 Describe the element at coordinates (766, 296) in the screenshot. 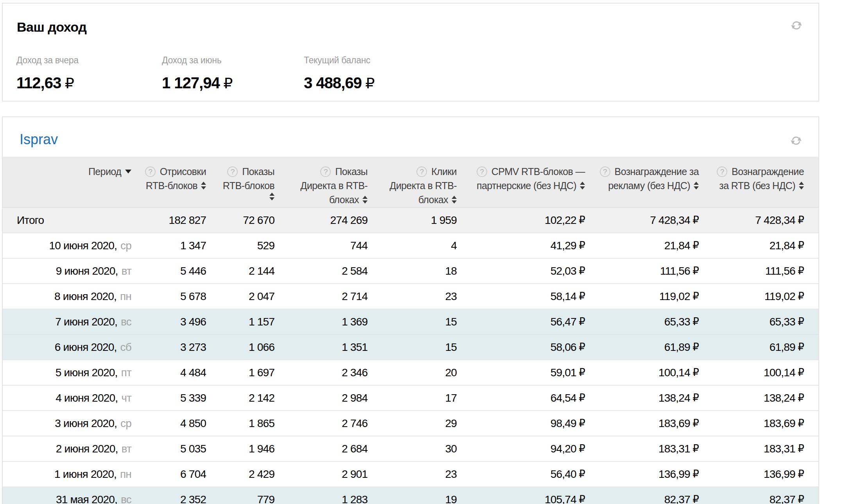

I see `value-cell: 119,02 ₽` at that location.